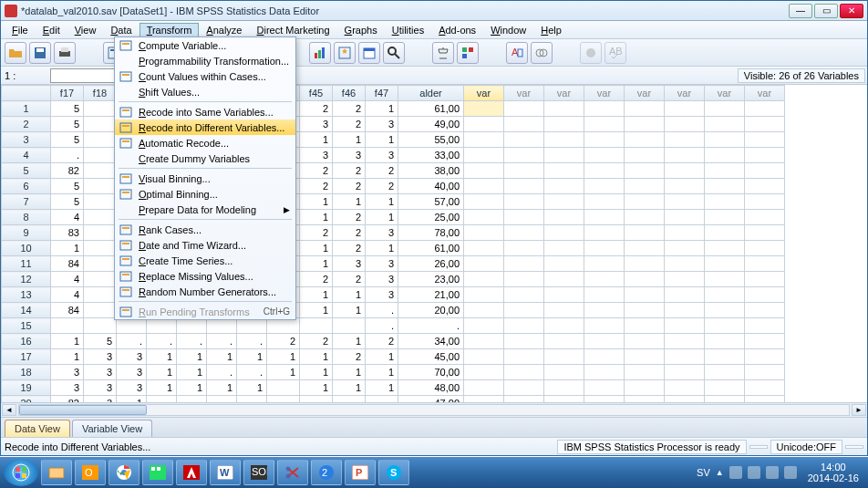  What do you see at coordinates (26, 341) in the screenshot?
I see `row-header: 16` at bounding box center [26, 341].